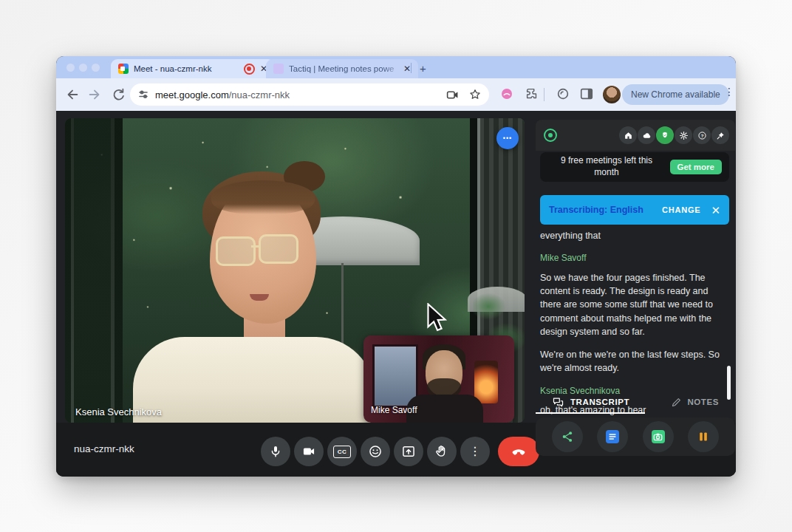  Describe the element at coordinates (630, 236) in the screenshot. I see `transcript-utterance: everything that` at that location.